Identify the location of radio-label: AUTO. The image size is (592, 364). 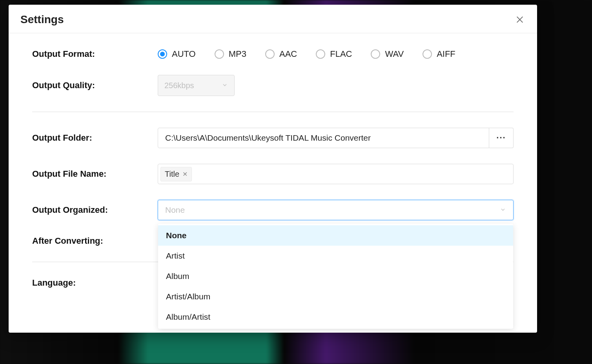
(184, 54).